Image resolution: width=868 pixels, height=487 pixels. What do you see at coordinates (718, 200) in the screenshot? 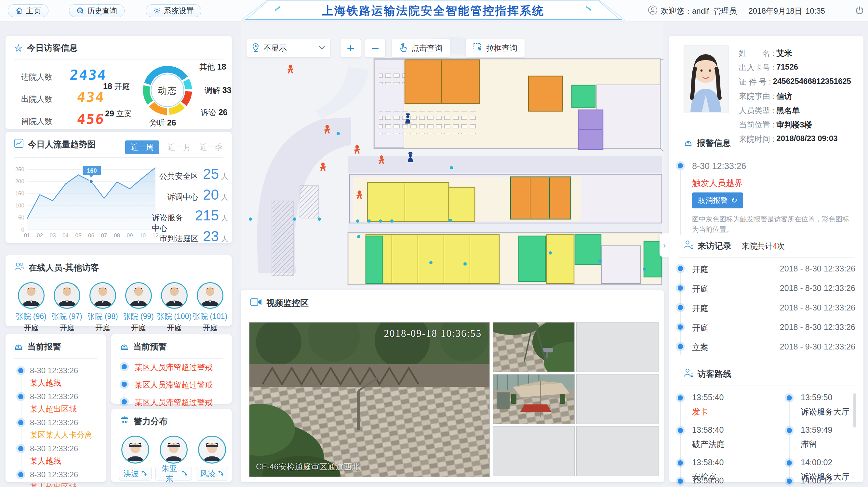
I see `cancel-alarm-button: 取消报警↻` at bounding box center [718, 200].